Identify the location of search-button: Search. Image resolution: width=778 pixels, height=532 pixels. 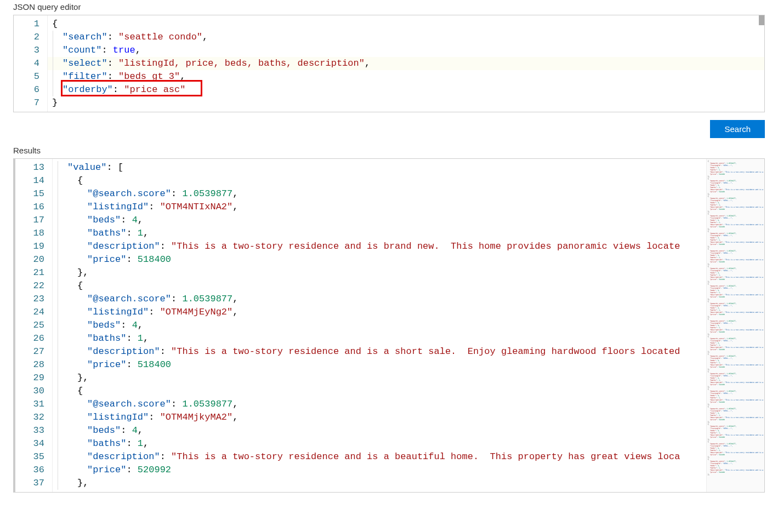
(737, 129).